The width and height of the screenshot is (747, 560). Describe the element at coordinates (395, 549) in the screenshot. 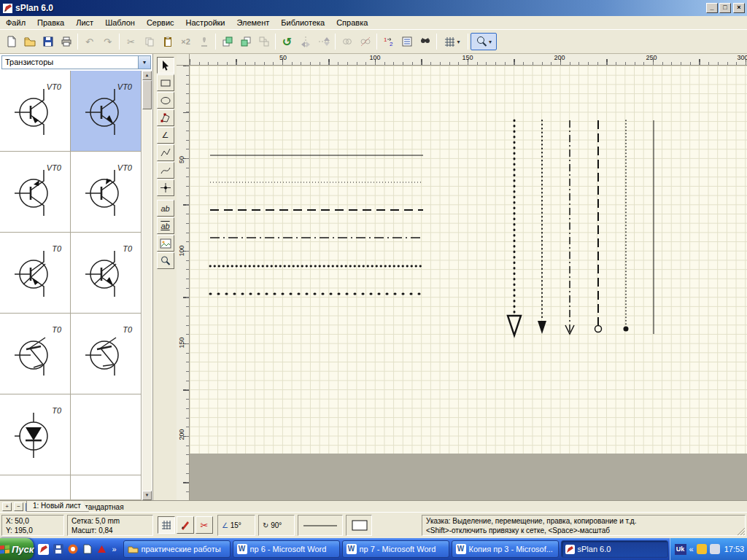

I see `task-word-2: W пр 7 - Microsoft Word` at that location.